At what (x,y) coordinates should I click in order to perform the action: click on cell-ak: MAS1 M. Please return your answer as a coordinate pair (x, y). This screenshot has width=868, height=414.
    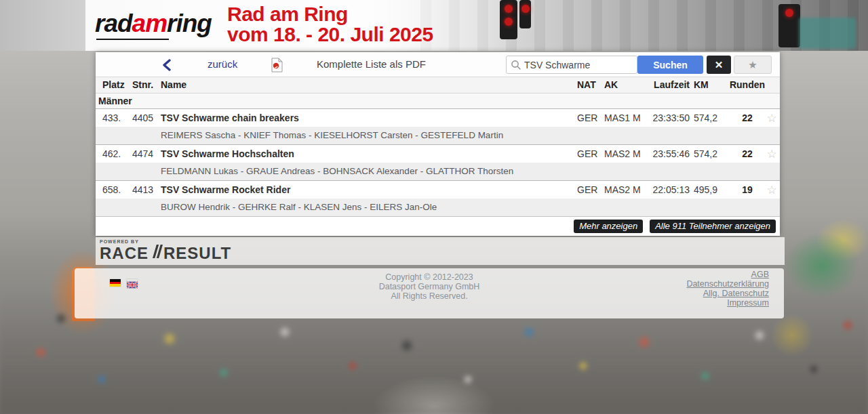
    Looking at the image, I should click on (625, 118).